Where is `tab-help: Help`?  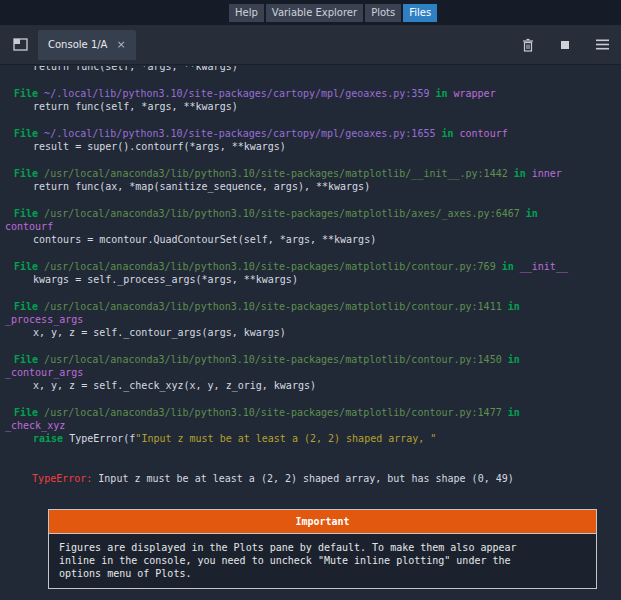
tab-help: Help is located at coordinates (246, 13).